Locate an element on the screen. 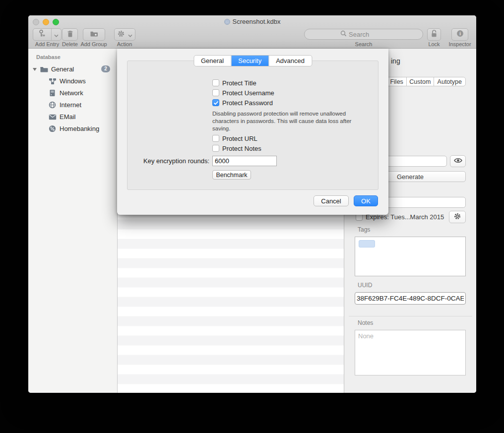 The width and height of the screenshot is (504, 433). window-title: Screenshot.kdbx is located at coordinates (252, 22).